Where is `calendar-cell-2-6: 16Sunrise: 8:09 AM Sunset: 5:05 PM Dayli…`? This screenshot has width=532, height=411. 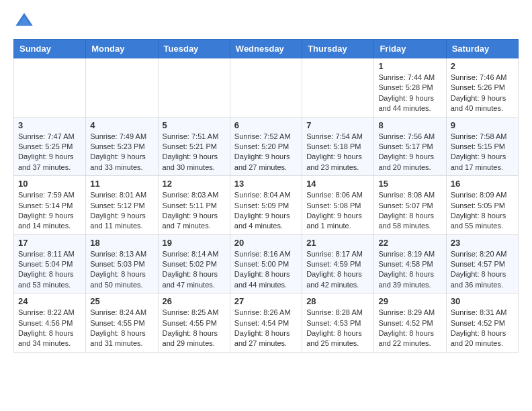 calendar-cell-2-6: 16Sunrise: 8:09 AM Sunset: 5:05 PM Dayli… is located at coordinates (482, 205).